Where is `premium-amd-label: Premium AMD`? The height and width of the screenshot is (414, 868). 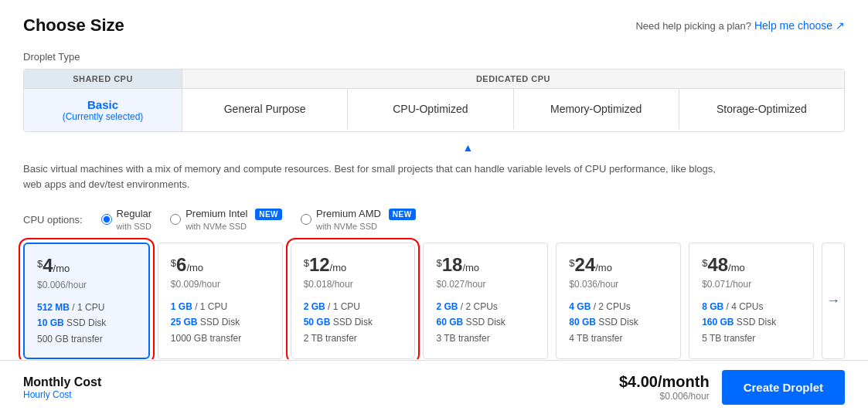
premium-amd-label: Premium AMD is located at coordinates (349, 213).